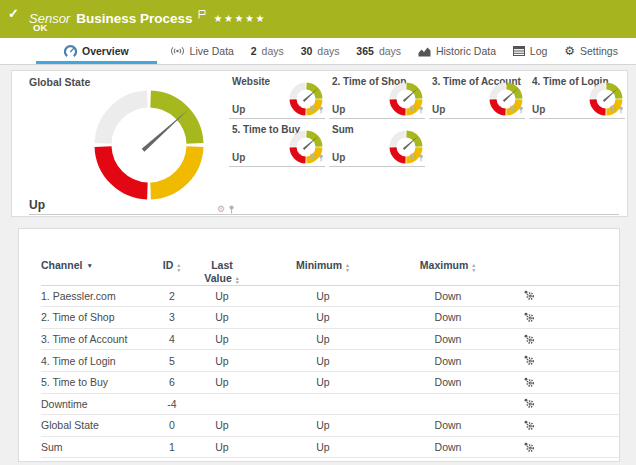 Image resolution: width=636 pixels, height=465 pixels. What do you see at coordinates (477, 95) in the screenshot?
I see `gauge-tile: 3. Time of AccountUp⚙` at bounding box center [477, 95].